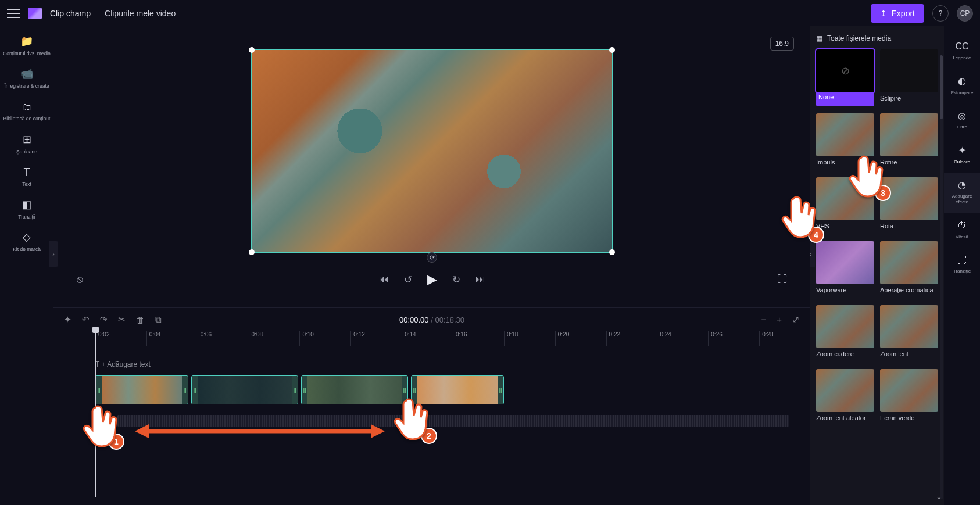 Image resolution: width=980 pixels, height=505 pixels. Describe the element at coordinates (845, 335) in the screenshot. I see `effect-item: Zoom cădere` at that location.